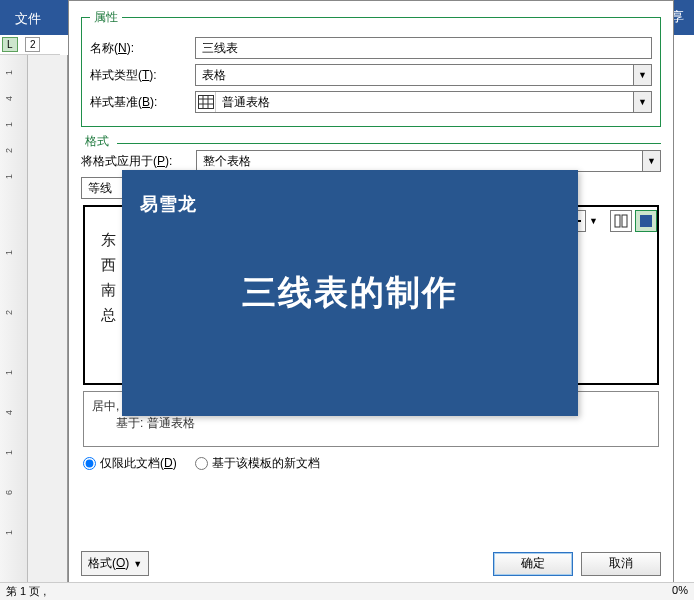 This screenshot has width=694, height=600. Describe the element at coordinates (371, 161) in the screenshot. I see `apply-to-row: 将格式应用于(P): 整个表格 ▼` at that location.